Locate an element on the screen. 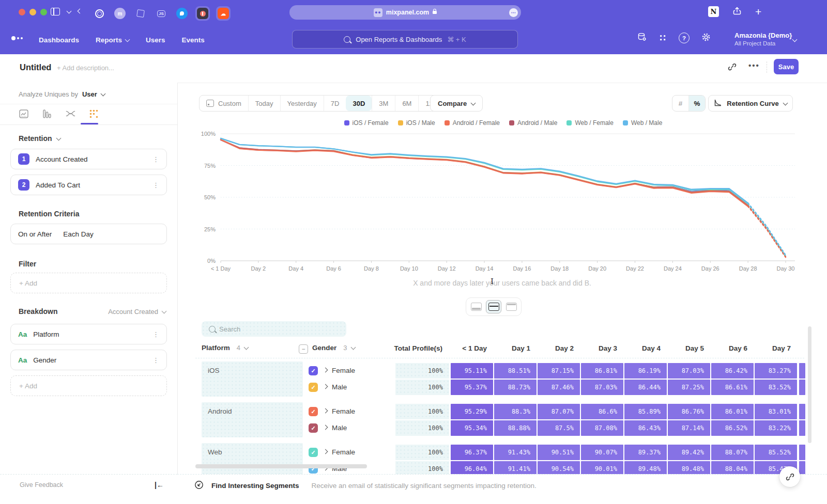 The image size is (827, 504). tab-insights-icon is located at coordinates (24, 114).